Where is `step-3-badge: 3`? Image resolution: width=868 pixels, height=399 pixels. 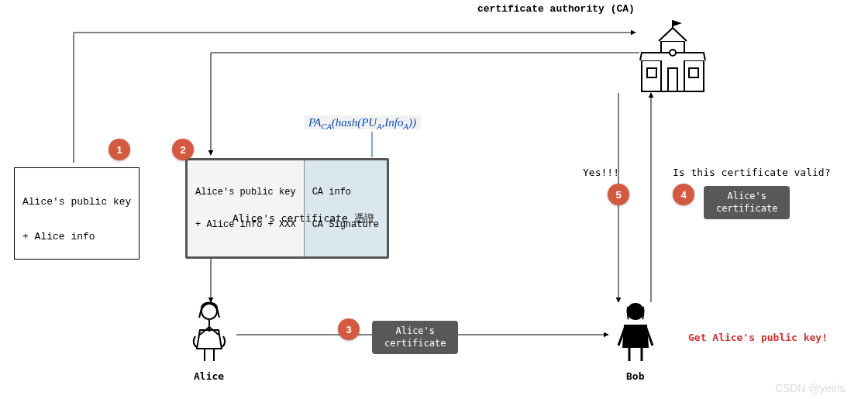
step-3-badge: 3 is located at coordinates (349, 329).